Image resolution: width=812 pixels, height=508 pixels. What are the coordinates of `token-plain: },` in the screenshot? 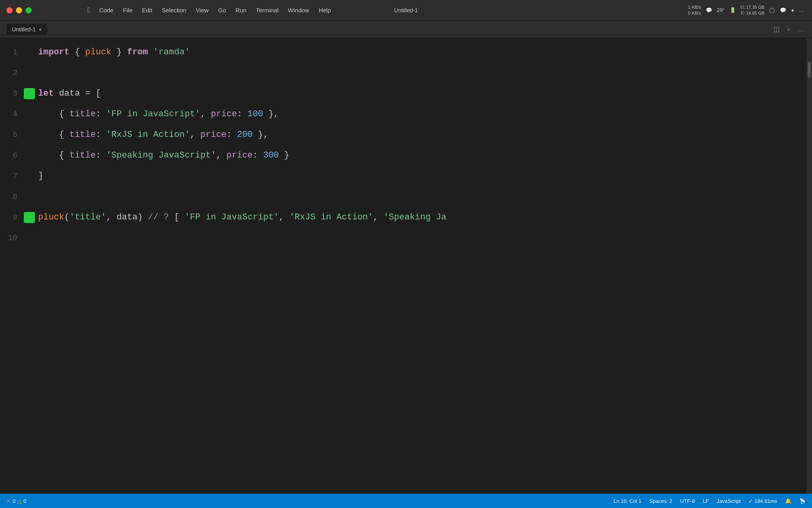 It's located at (260, 135).